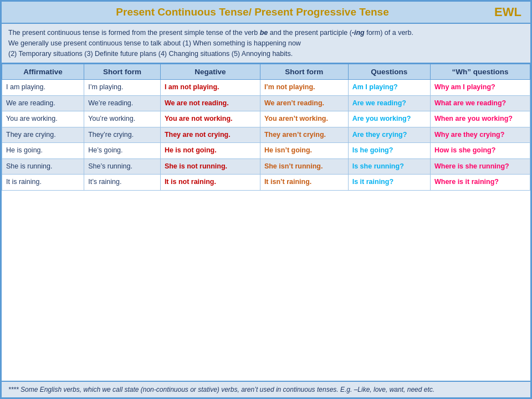  Describe the element at coordinates (266, 54) in the screenshot. I see `desc-line3: (2) Temporary situations (3) Definite fu…` at that location.